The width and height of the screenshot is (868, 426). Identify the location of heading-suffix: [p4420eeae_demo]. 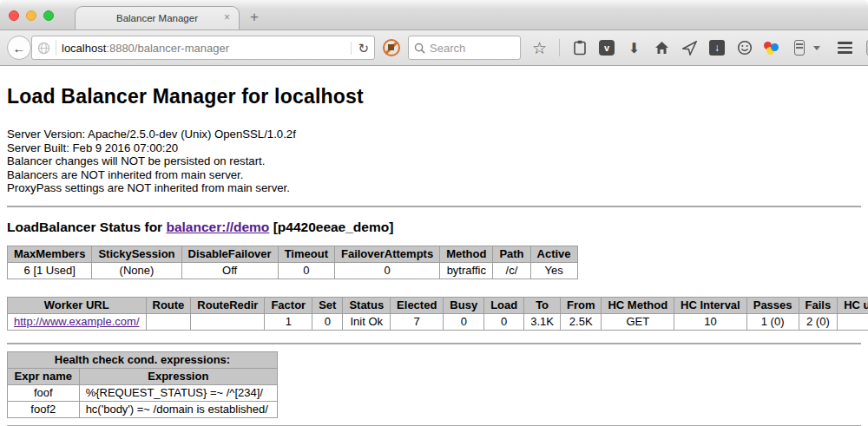
(332, 227).